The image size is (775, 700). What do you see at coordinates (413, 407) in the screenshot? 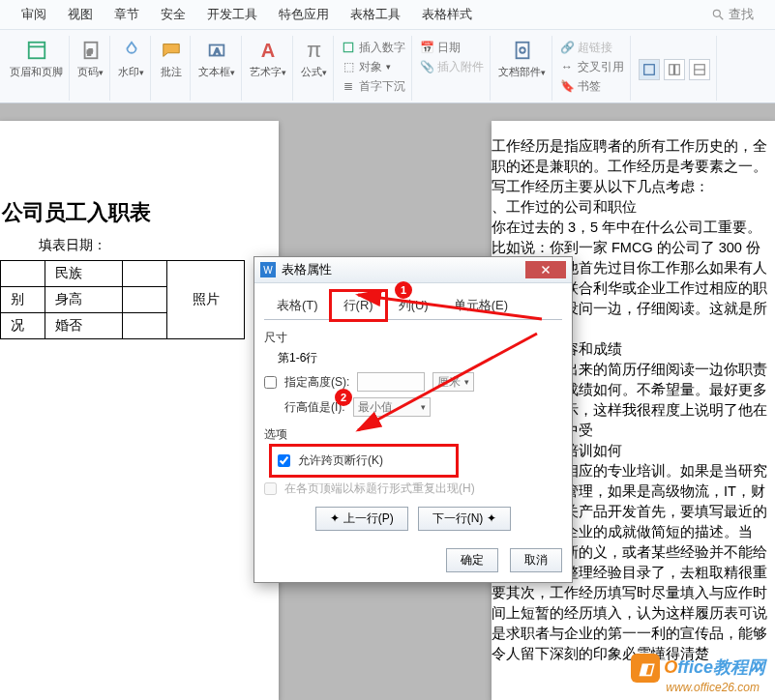
I see `row-height-is: 行高值是(I): 最小值▾` at bounding box center [413, 407].